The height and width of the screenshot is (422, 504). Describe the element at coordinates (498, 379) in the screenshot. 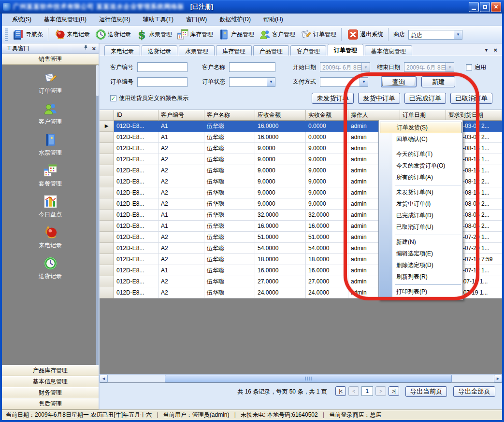

I see `scroll-right-icon: ►` at that location.